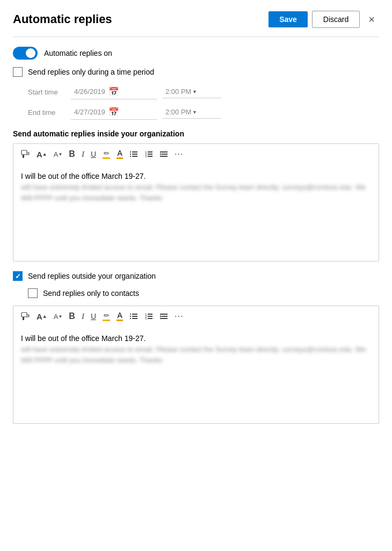 Image resolution: width=392 pixels, height=551 pixels. I want to click on numbered-list-icon: 1. 2. 3., so click(149, 154).